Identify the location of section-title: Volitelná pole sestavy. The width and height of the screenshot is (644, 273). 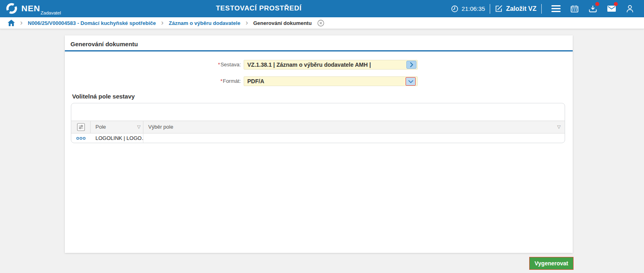
(104, 96).